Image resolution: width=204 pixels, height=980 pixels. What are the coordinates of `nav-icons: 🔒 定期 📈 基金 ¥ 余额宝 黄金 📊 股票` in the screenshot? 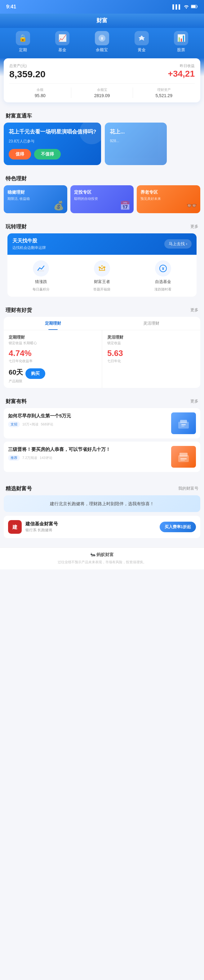 It's located at (102, 43).